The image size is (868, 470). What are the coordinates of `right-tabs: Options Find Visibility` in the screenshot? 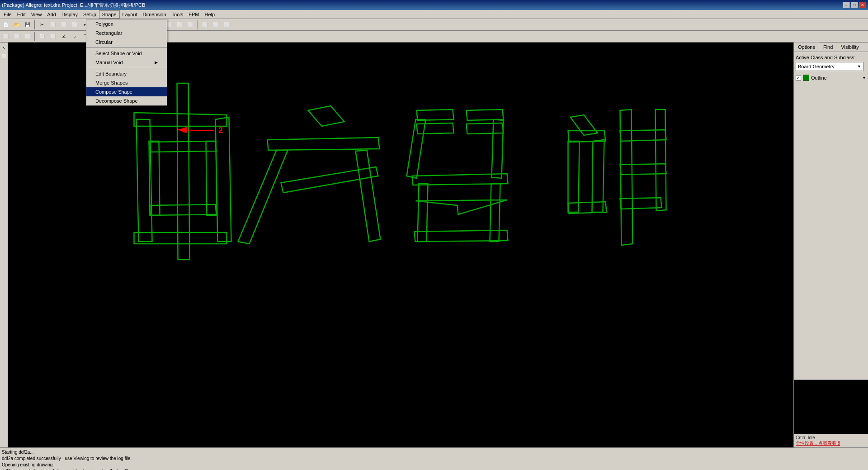 It's located at (831, 47).